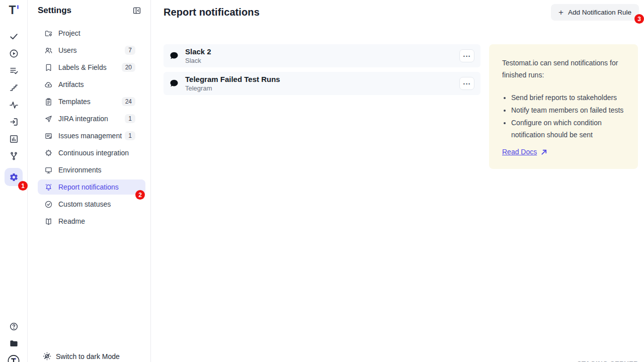  Describe the element at coordinates (82, 356) in the screenshot. I see `dark-mode-toggle: Switch to dark Mode` at that location.